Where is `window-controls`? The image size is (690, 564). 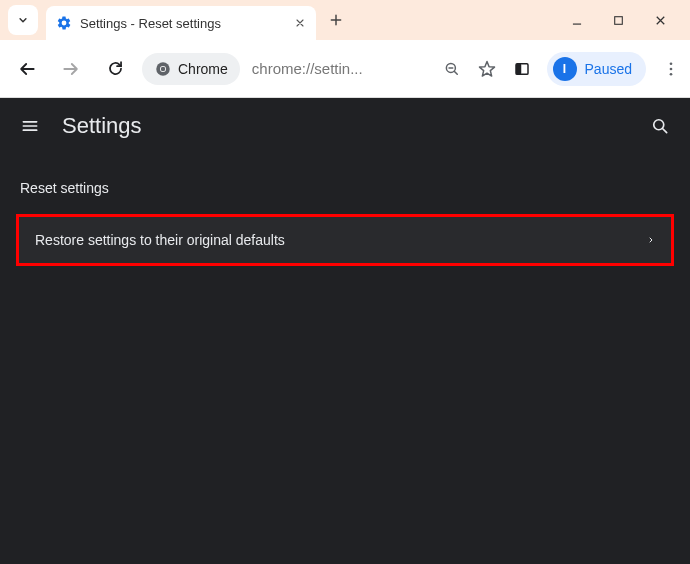 window-controls is located at coordinates (630, 20).